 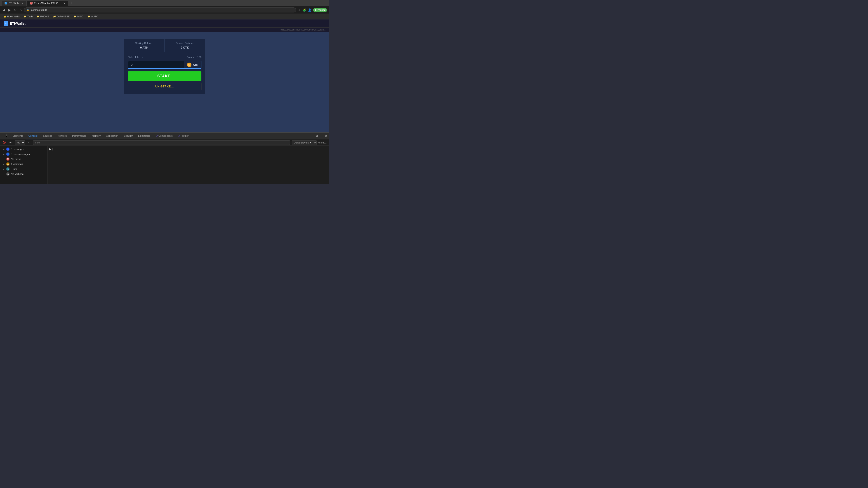 What do you see at coordinates (299, 10) in the screenshot?
I see `star-button: ☆` at bounding box center [299, 10].